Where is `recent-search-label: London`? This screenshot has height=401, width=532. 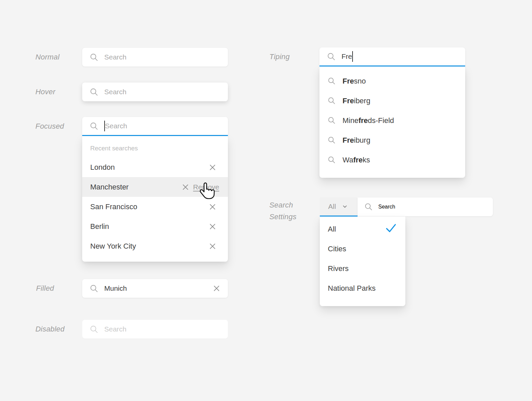
recent-search-label: London is located at coordinates (102, 167).